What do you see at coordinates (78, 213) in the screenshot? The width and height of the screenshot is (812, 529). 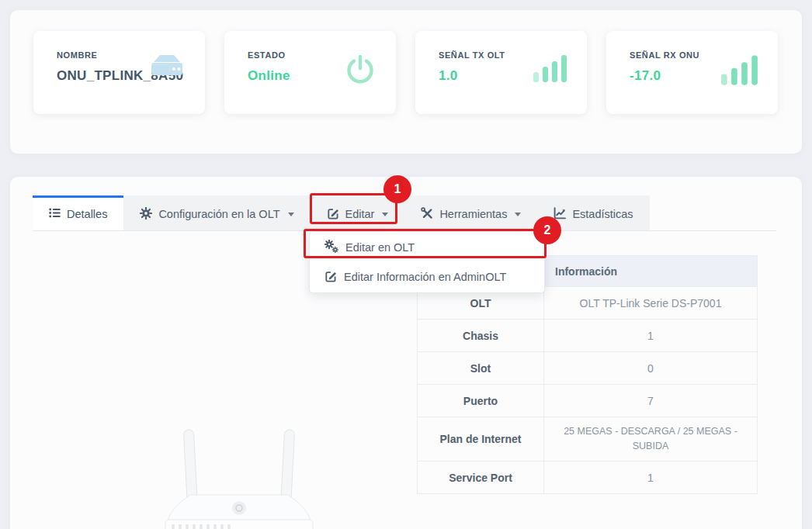 I see `tab-detalles: Detalles` at bounding box center [78, 213].